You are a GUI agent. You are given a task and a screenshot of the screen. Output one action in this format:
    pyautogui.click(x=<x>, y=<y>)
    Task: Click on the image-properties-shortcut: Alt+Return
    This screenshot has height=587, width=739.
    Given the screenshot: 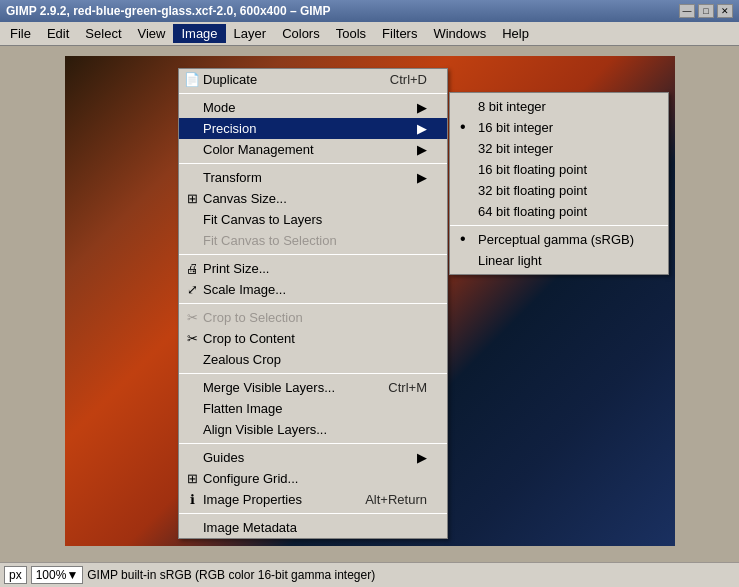 What is the action you would take?
    pyautogui.click(x=396, y=500)
    